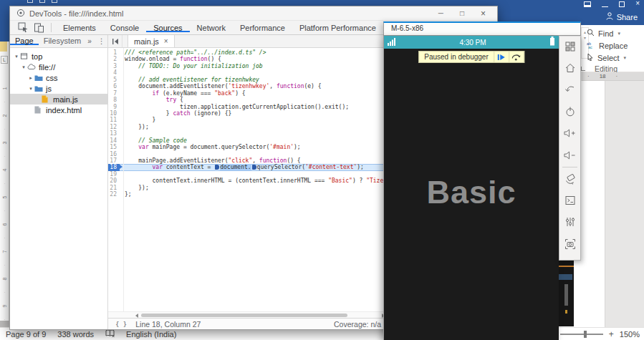 This screenshot has height=340, width=644. I want to click on code-text: var mainPage = document.querySelector('#…, so click(211, 147).